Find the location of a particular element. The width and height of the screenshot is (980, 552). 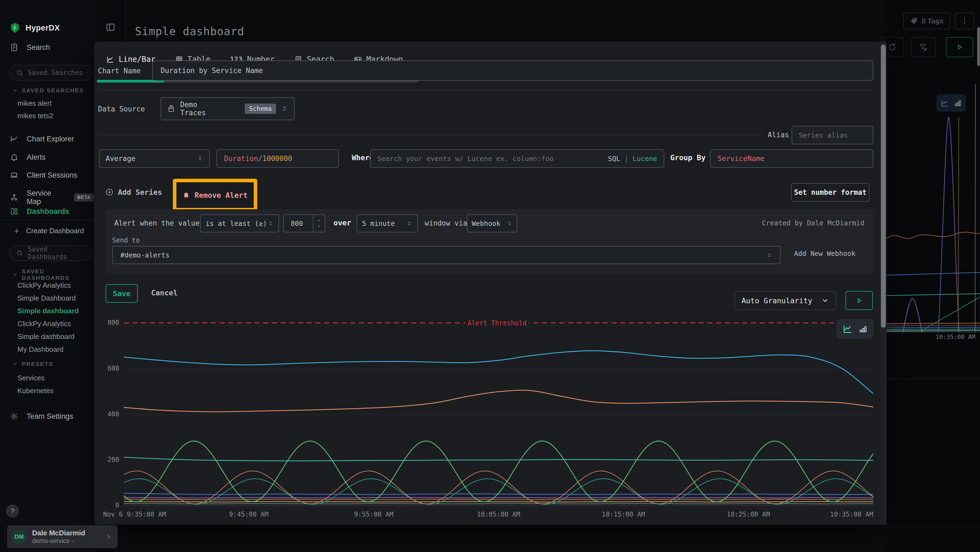

expression-operator: / is located at coordinates (260, 158).